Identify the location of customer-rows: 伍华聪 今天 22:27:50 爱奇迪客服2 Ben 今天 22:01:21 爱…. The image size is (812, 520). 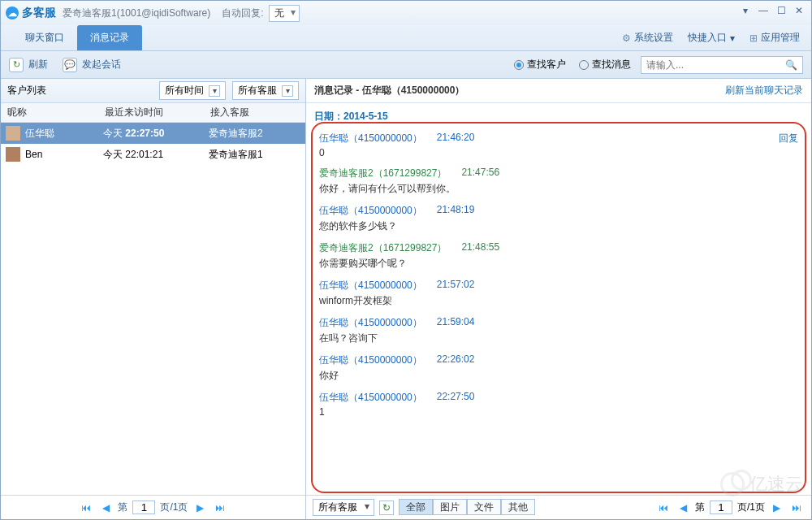
(153, 144).